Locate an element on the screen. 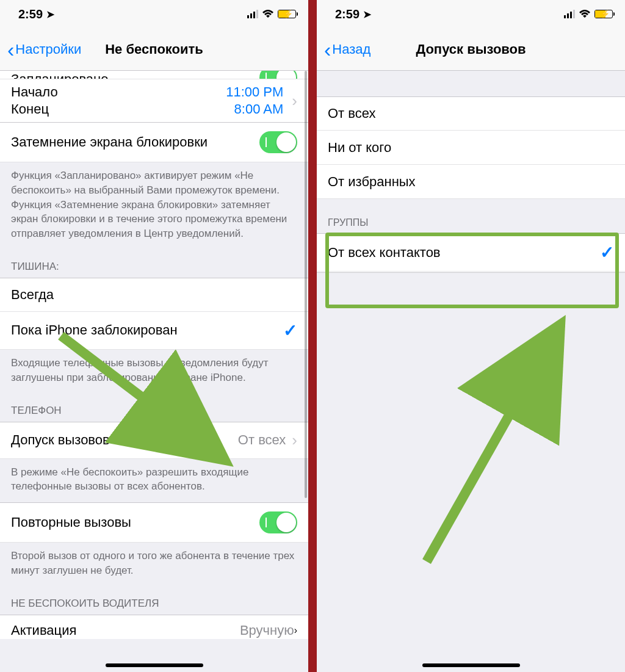 The height and width of the screenshot is (672, 625). opt-everyone: От всех is located at coordinates (471, 114).